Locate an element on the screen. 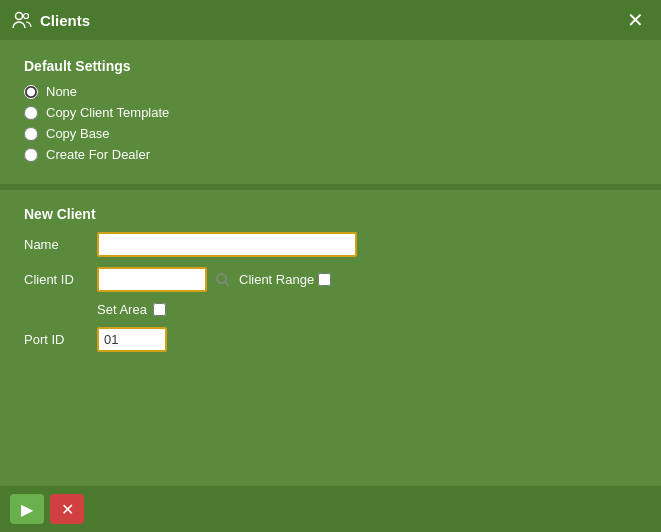 The image size is (661, 532). radio-copy-client-template-input is located at coordinates (31, 113).